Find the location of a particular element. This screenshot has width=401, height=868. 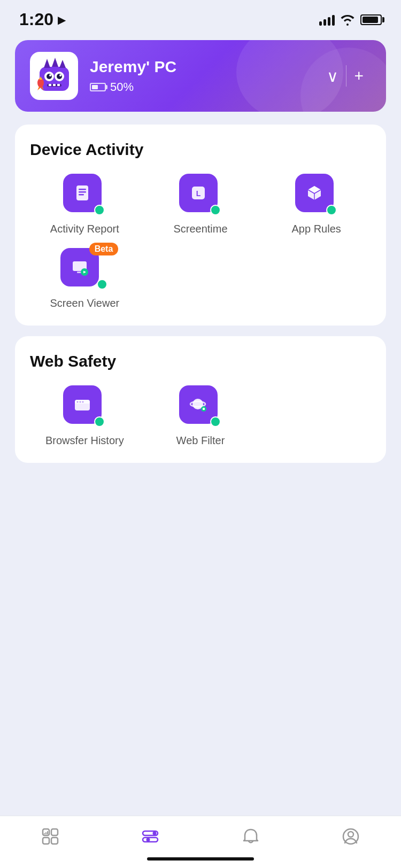

feature-item-browser-history: Browsfer History is located at coordinates (84, 416).